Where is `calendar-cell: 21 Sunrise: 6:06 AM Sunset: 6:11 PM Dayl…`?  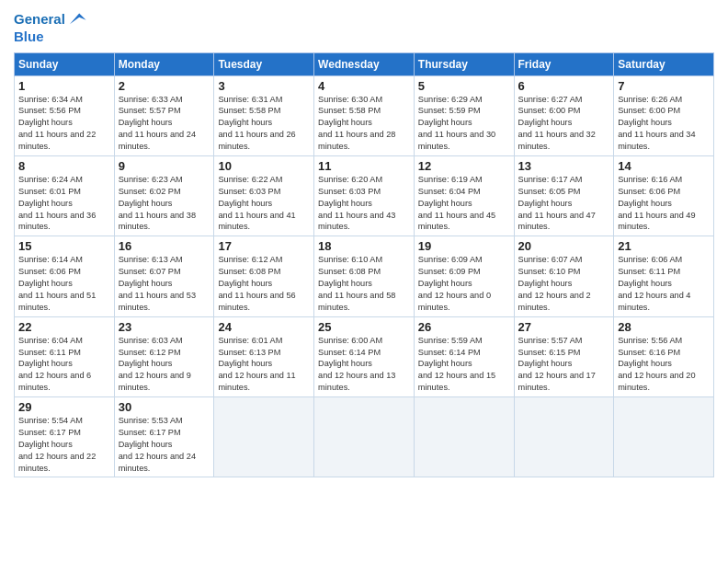 calendar-cell: 21 Sunrise: 6:06 AM Sunset: 6:11 PM Dayl… is located at coordinates (664, 276).